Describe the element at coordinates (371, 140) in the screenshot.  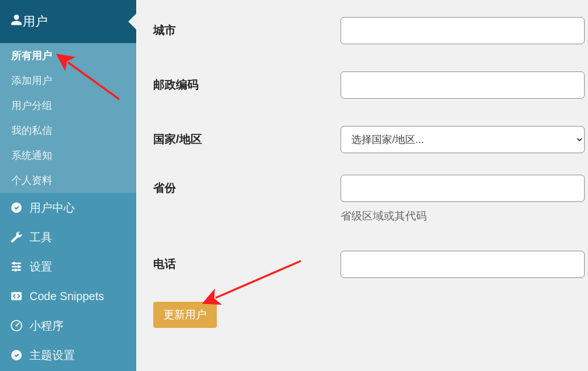
I see `row-country: 国家/地区 选择国家/地区...` at that location.